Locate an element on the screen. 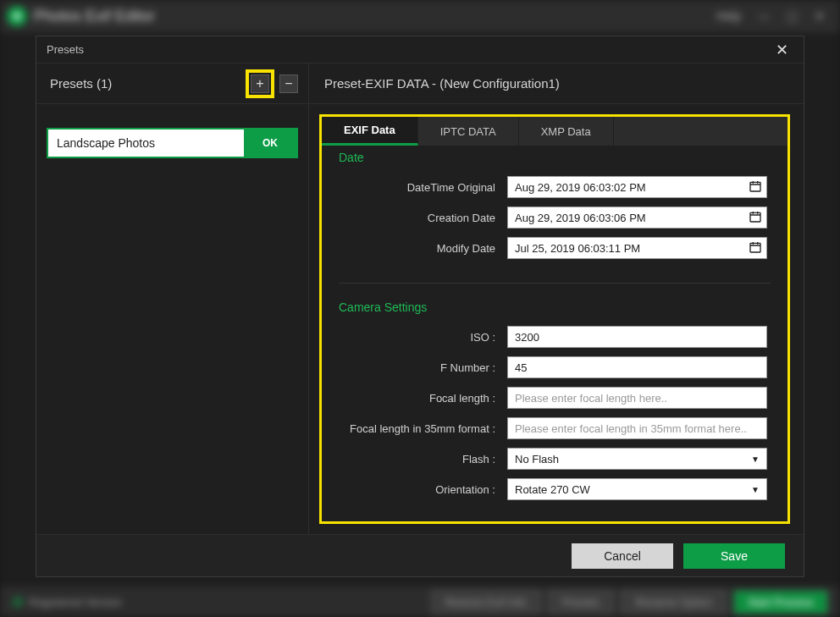  iso-label: ISO : is located at coordinates (425, 337).